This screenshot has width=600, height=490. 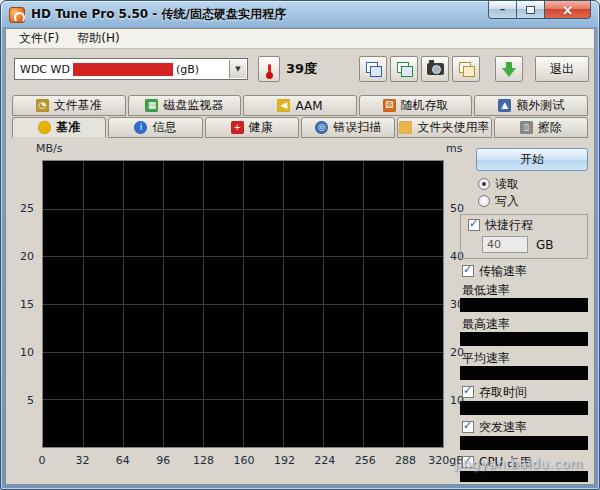 I want to click on tab-erase-label: 擦除, so click(x=550, y=128).